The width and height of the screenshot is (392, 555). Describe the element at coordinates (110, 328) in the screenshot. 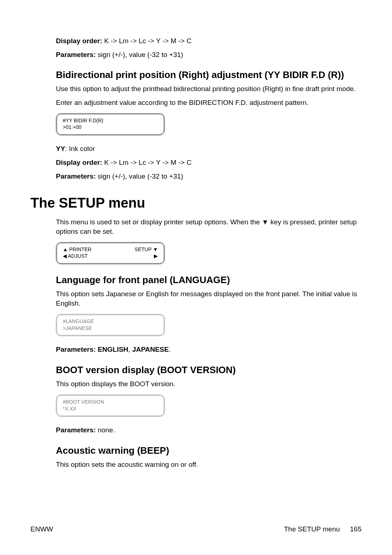

I see `language-lcd-line2: >JAPANESE` at that location.